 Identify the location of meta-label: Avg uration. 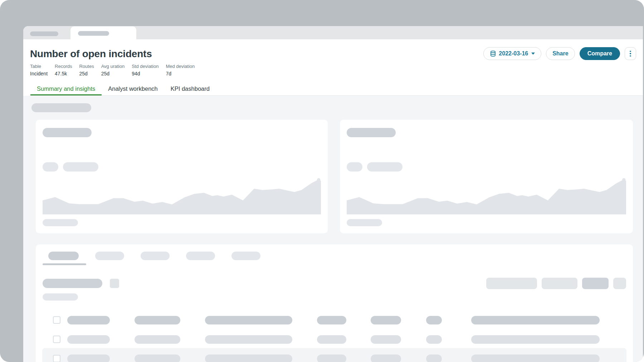
(113, 66).